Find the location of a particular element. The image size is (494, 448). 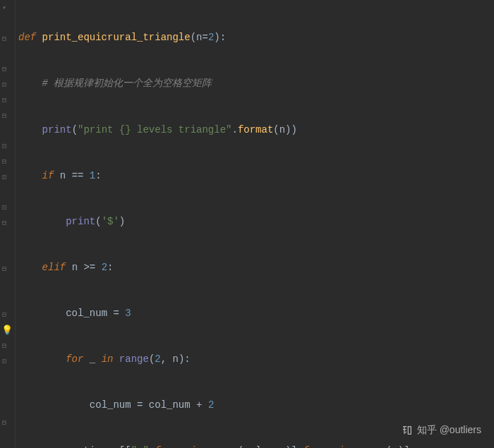

code-line: print('$') is located at coordinates (256, 222).